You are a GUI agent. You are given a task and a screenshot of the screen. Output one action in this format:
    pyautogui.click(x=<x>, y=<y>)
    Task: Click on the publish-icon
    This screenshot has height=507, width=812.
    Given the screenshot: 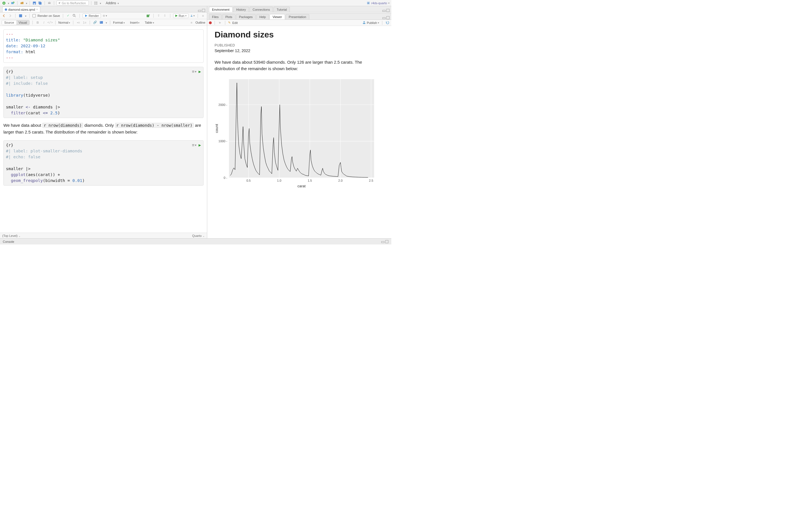 What is the action you would take?
    pyautogui.click(x=193, y=16)
    